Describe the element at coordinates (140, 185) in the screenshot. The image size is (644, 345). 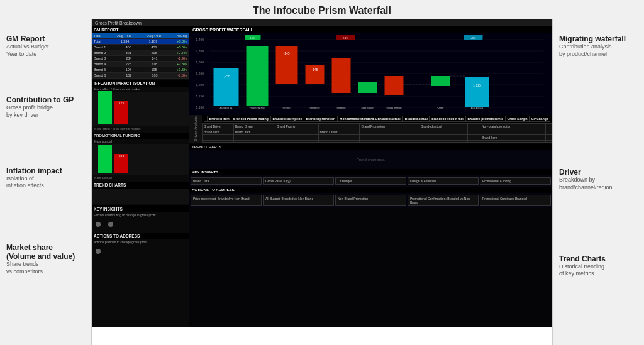
I see `trend-section-left: TREND CHARTS` at that location.